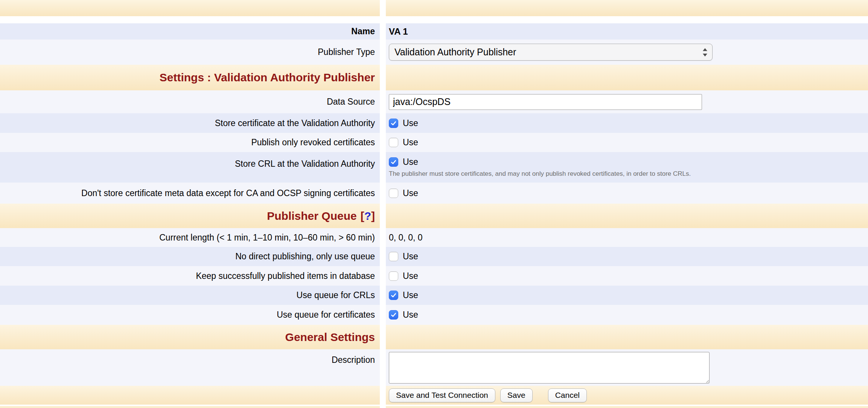  What do you see at coordinates (455, 52) in the screenshot?
I see `publisher-type-selected-value: Validation Authority Publisher` at bounding box center [455, 52].